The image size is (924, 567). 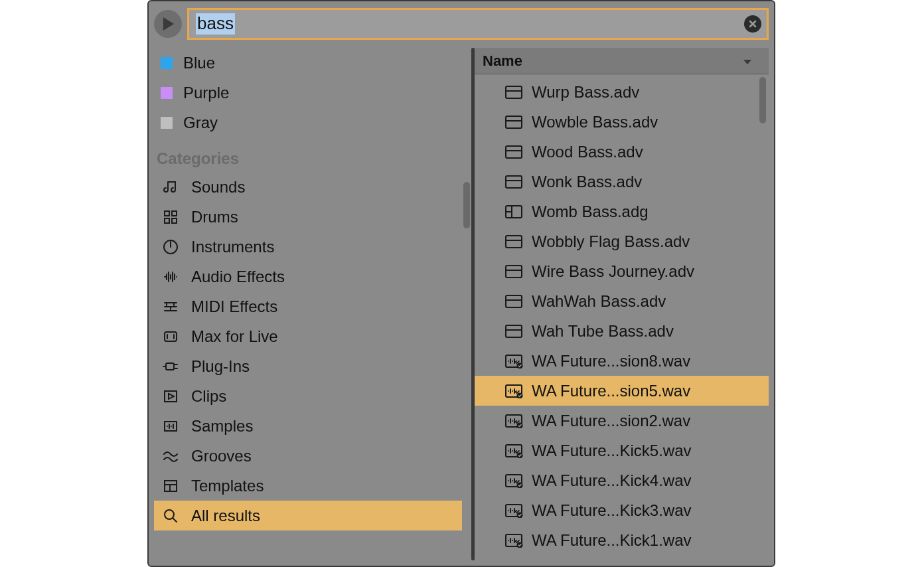 What do you see at coordinates (171, 307) in the screenshot?
I see `midifx-icon` at bounding box center [171, 307].